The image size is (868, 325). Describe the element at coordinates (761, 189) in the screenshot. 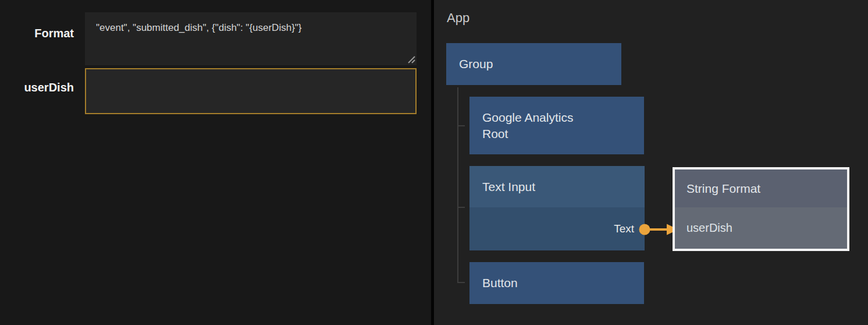

I see `node-string-format-header: String Format` at that location.